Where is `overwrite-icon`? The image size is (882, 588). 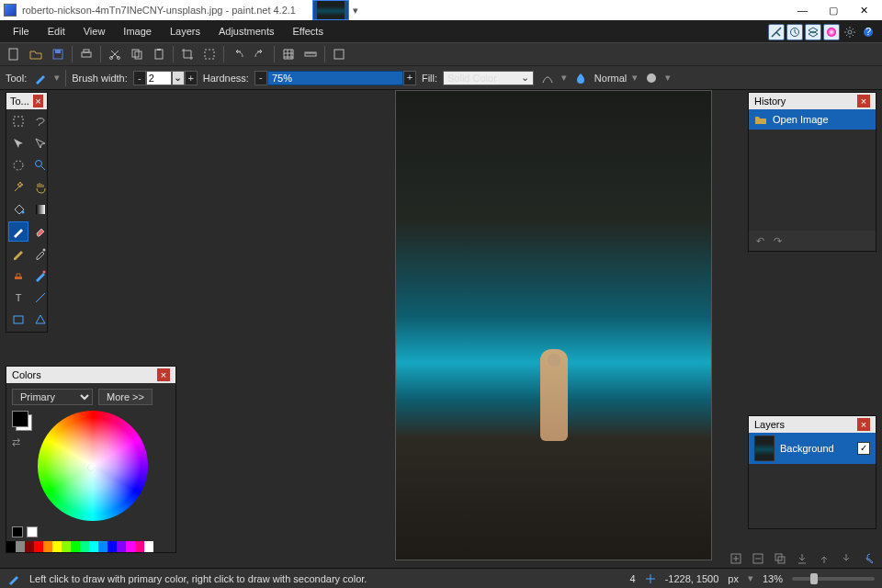
overwrite-icon is located at coordinates (651, 78).